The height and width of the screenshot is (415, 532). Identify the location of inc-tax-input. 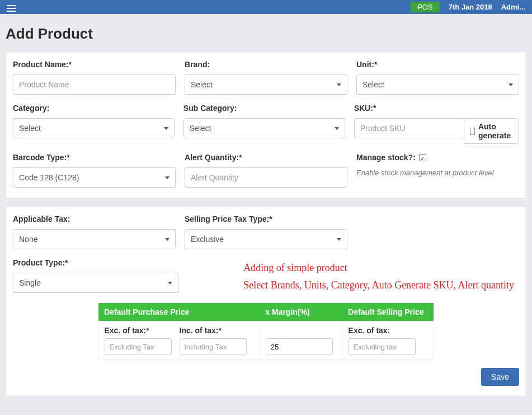
(213, 347).